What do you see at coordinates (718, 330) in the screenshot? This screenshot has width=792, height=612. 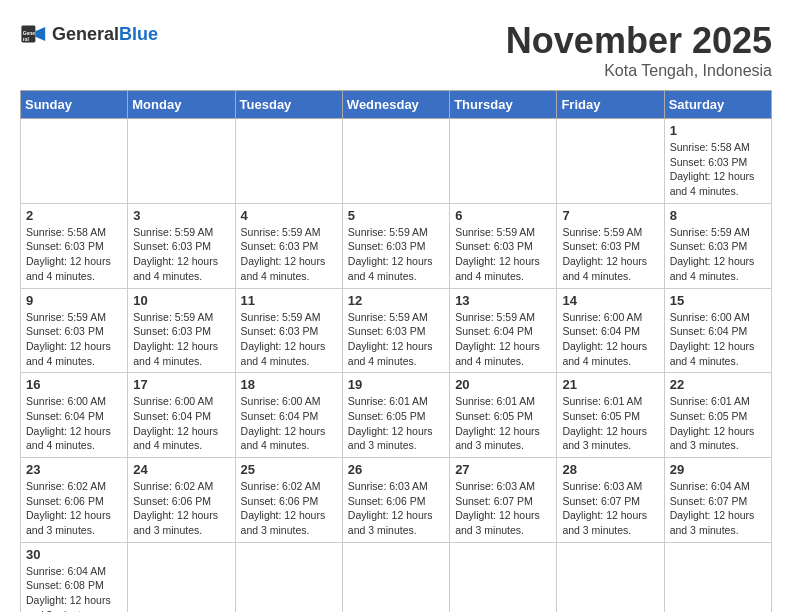 I see `calendar-cell: 15Sunrise: 6:00 AM Sunset: 6:04 PM Dayli…` at bounding box center [718, 330].